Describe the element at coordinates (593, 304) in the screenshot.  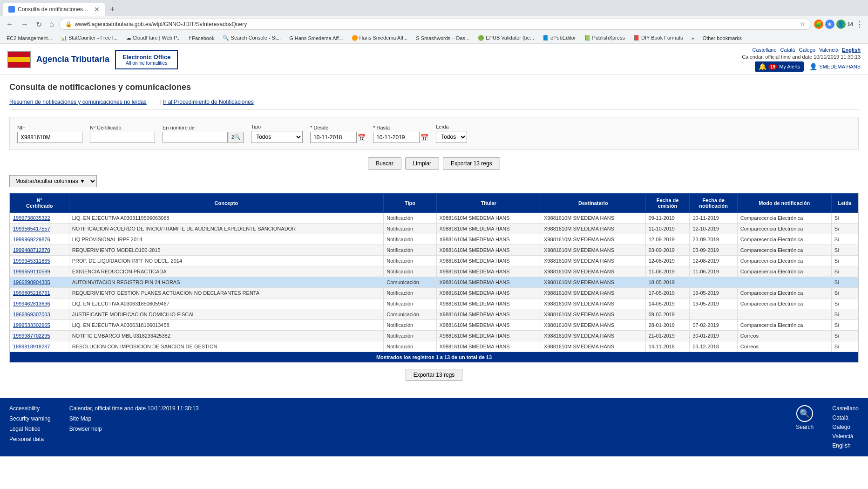
I see `cell-destinatario: X9881610M SMEDEMA HANS` at that location.